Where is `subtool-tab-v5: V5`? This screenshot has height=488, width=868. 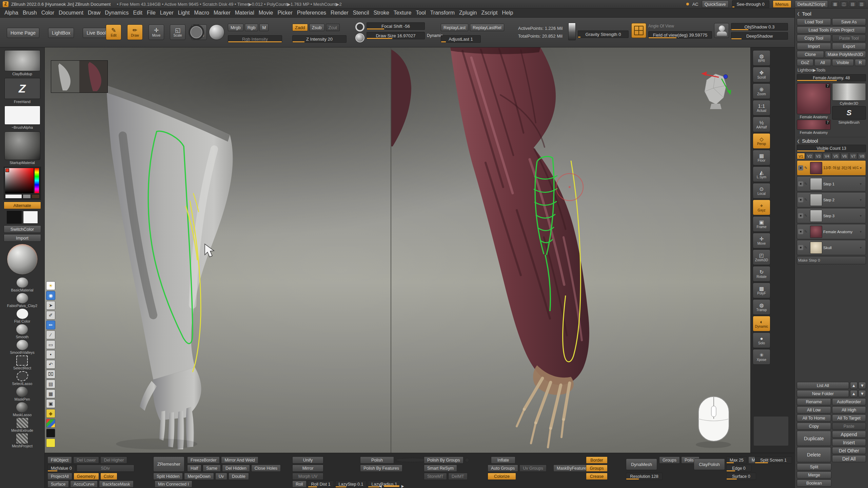
subtool-tab-v5: V5 is located at coordinates (836, 156).